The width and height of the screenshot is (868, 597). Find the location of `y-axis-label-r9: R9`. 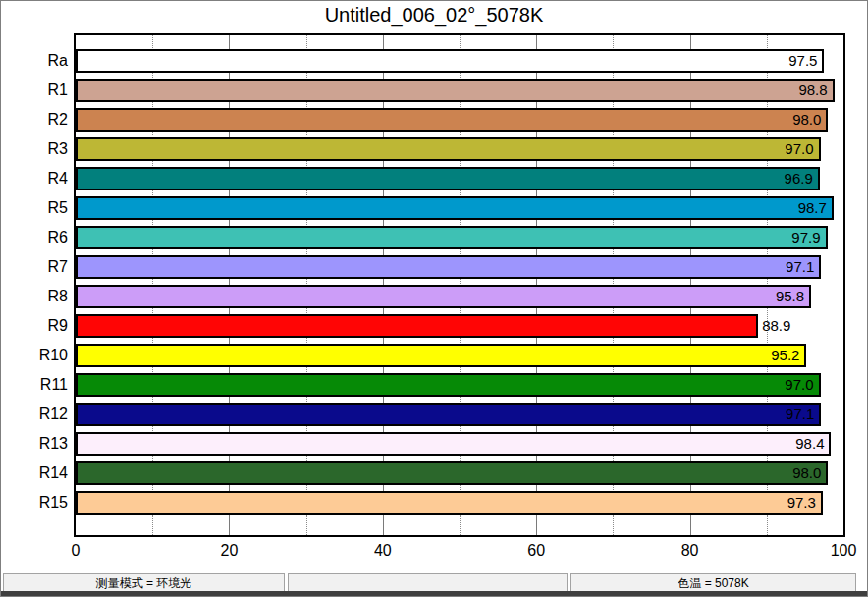

y-axis-label-r9: R9 is located at coordinates (34, 326).